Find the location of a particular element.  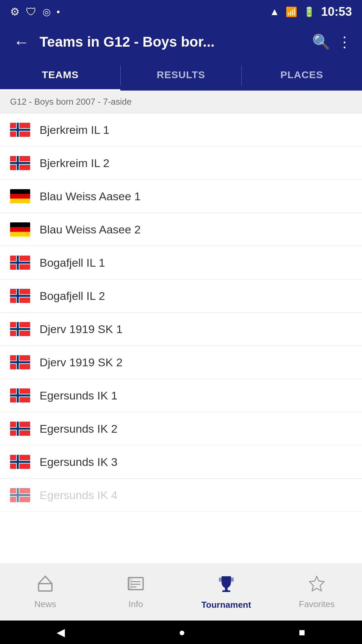

list-item: Blau Weiss Aasee 2 is located at coordinates (181, 229).